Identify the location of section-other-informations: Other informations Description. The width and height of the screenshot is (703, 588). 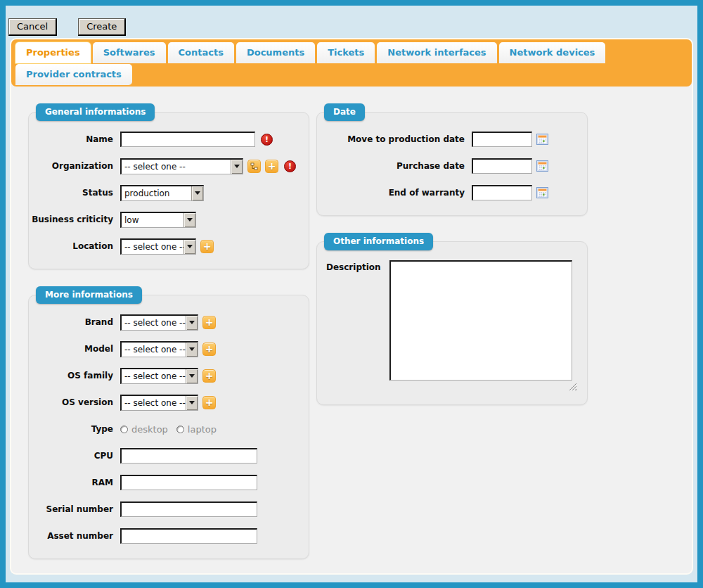
(452, 324).